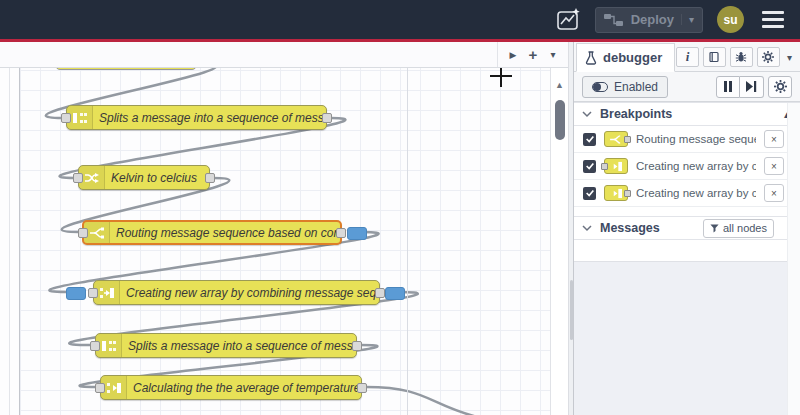 This screenshot has width=800, height=415. I want to click on messages-section-header: Messages all nodes, so click(687, 228).